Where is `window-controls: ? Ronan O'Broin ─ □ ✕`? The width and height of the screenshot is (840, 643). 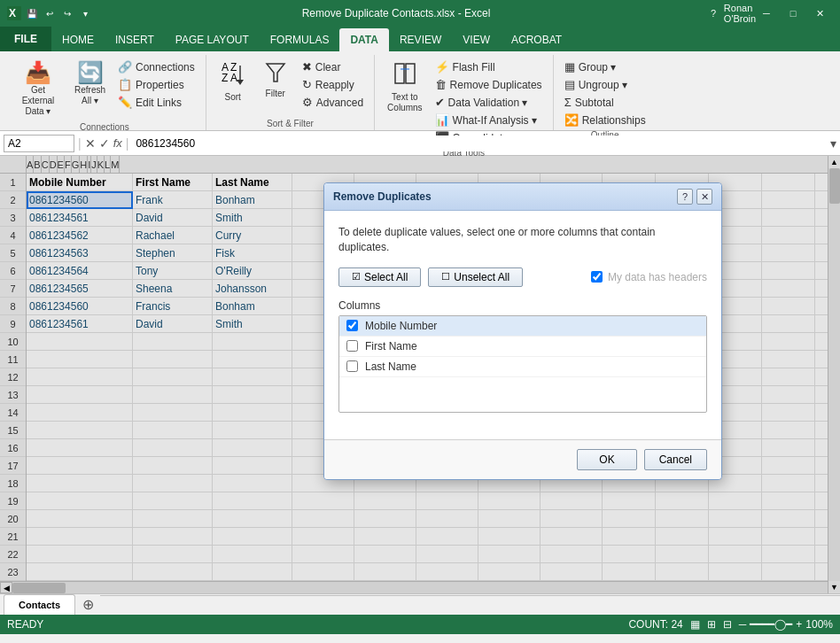 window-controls: ? Ronan O'Broin ─ □ ✕ is located at coordinates (766, 13).